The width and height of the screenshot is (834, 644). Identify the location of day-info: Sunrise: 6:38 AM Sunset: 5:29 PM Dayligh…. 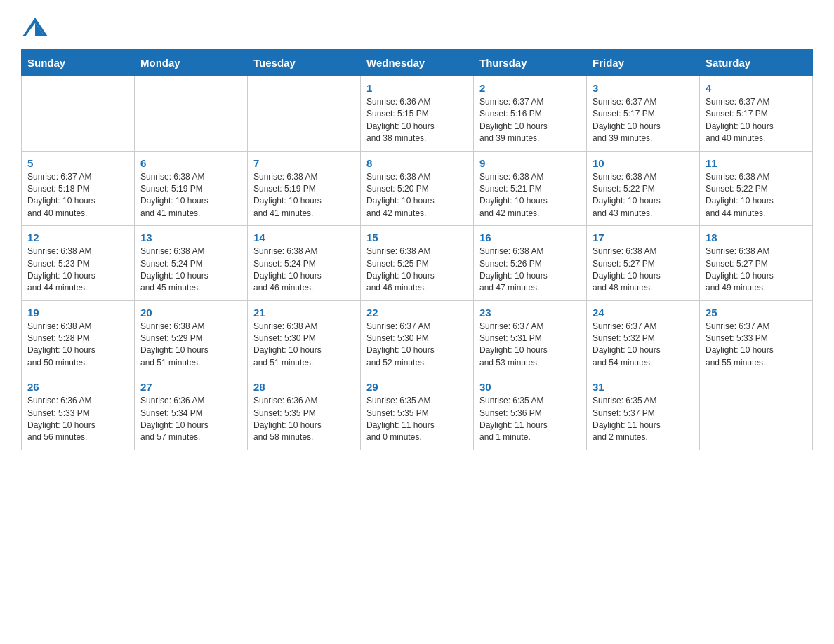
(191, 345).